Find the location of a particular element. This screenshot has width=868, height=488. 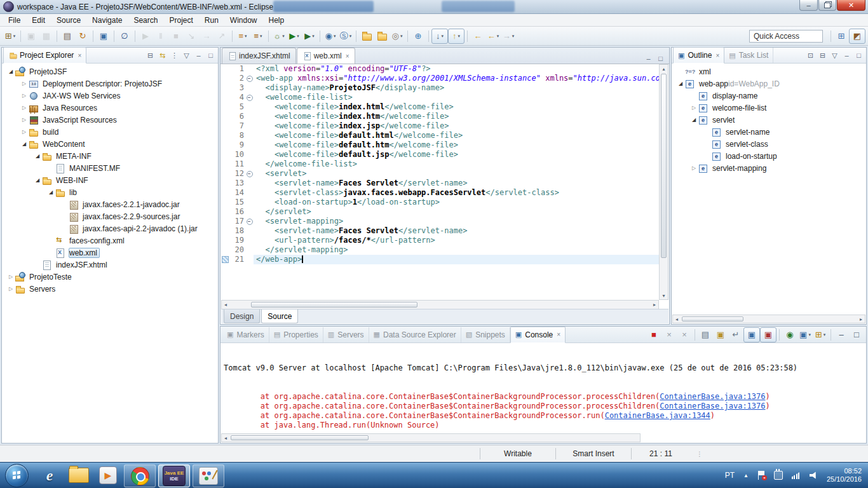

project-item-javascript-resources: ▷JavaScript Resources is located at coordinates (110, 119).